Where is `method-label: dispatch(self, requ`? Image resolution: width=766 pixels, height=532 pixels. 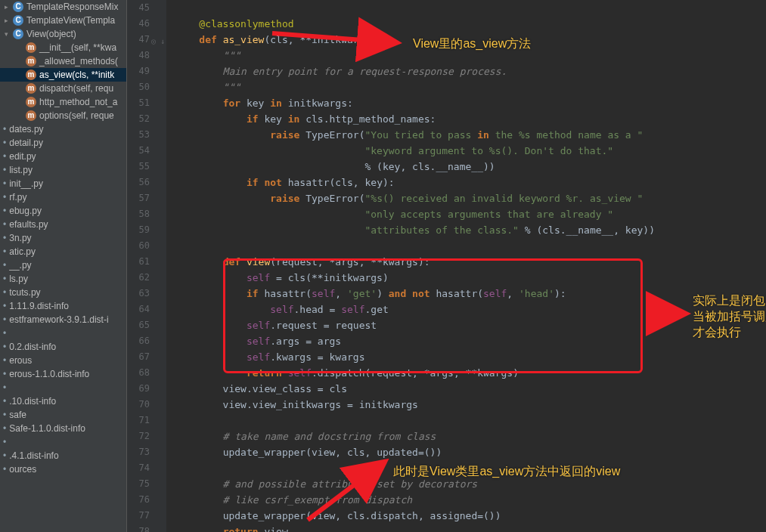
method-label: dispatch(self, requ is located at coordinates (76, 88).